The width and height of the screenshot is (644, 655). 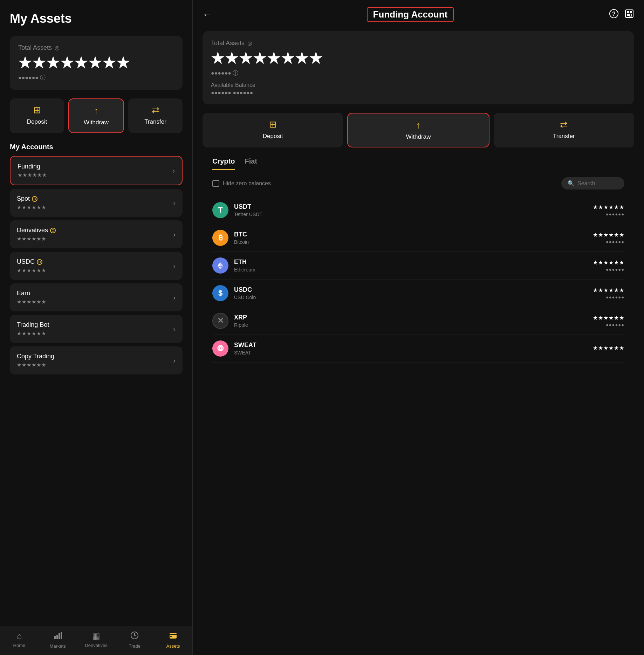 What do you see at coordinates (96, 329) in the screenshot?
I see `account-item-trading-bot: Trading Bot ★★★★★★ ›` at bounding box center [96, 329].